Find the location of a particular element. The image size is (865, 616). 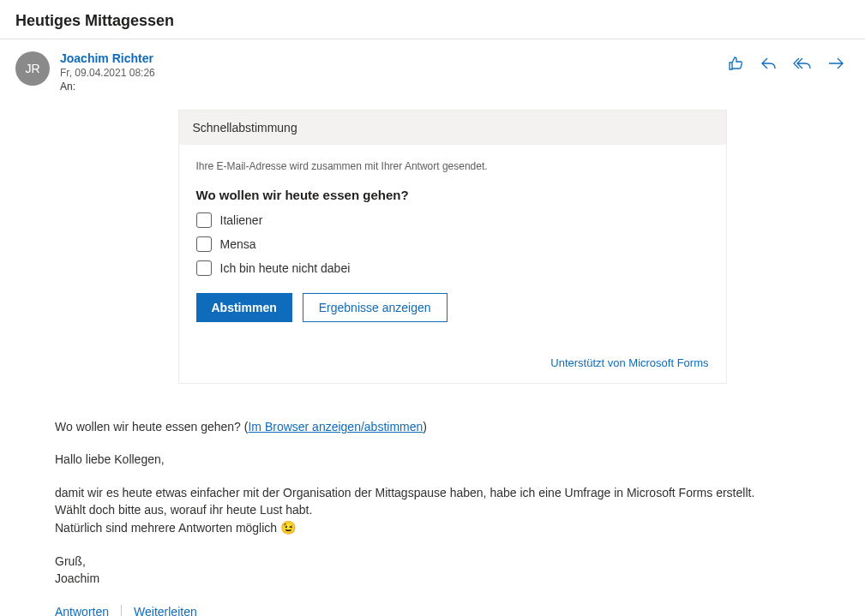

poll-option-0: Italiener is located at coordinates (453, 220).